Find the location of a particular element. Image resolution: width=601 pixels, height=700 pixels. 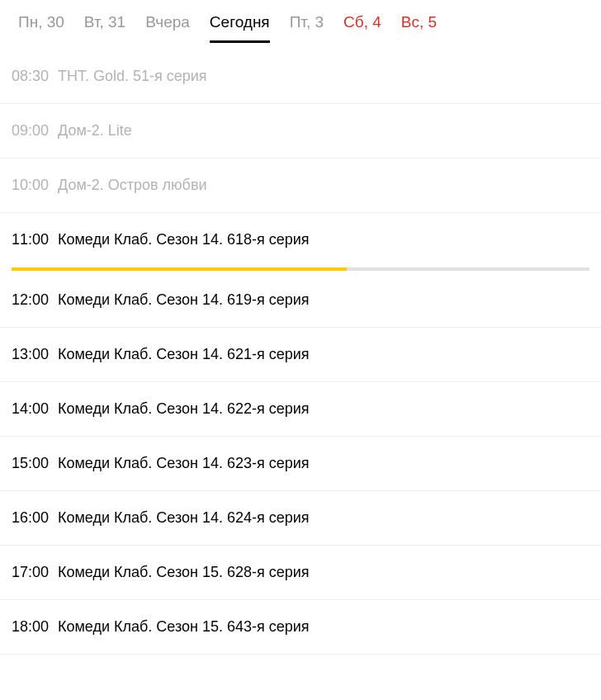

program-title: Комеди Клаб. Сезон 14. 619-я серия is located at coordinates (183, 300).